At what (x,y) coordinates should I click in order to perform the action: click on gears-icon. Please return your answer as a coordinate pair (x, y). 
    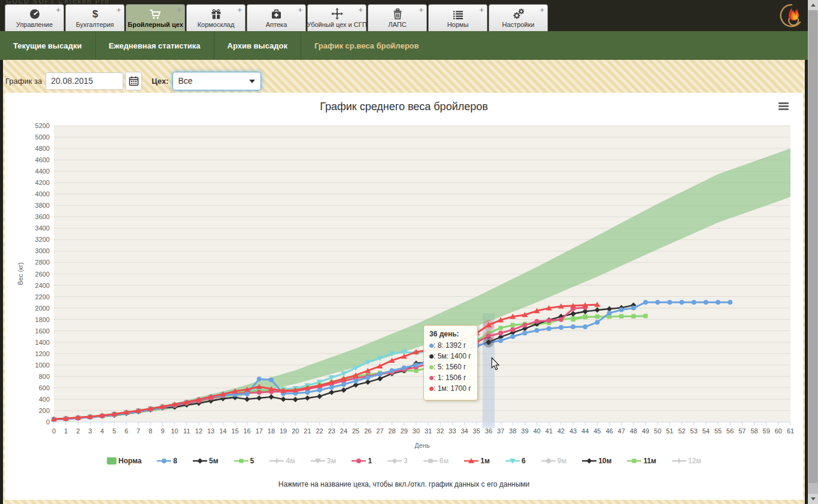
    Looking at the image, I should click on (519, 13).